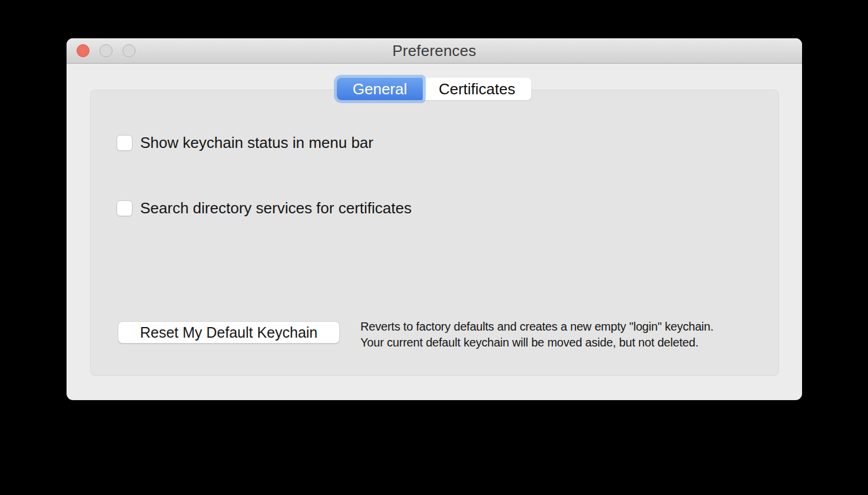  I want to click on checkbox-row-show-keychain-status: Show keychain status in menu bar, so click(245, 143).